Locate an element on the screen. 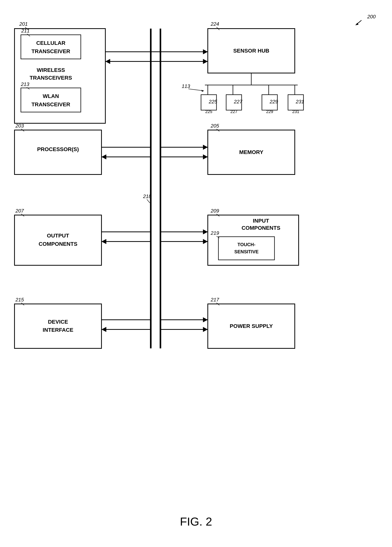 The width and height of the screenshot is (392, 547). wlan-transceiver-label1: WLAN is located at coordinates (51, 96).